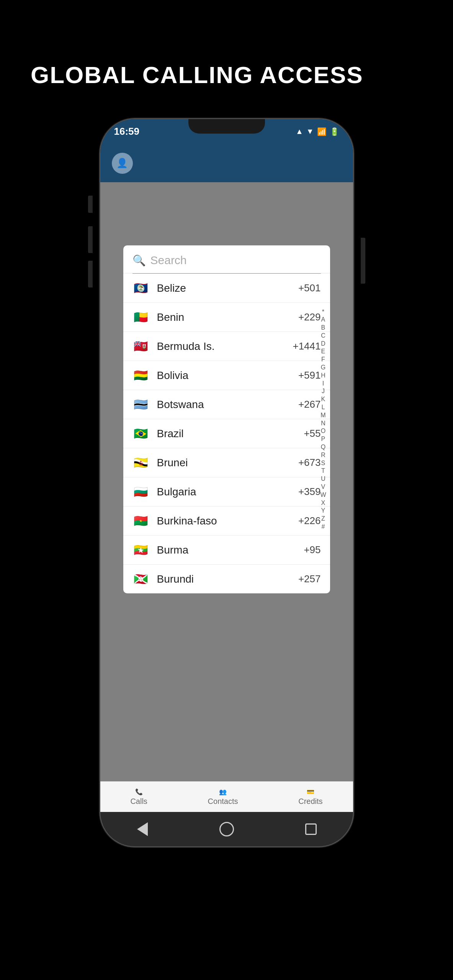  Describe the element at coordinates (310, 797) in the screenshot. I see `nav-credits: 💳 Credits` at that location.